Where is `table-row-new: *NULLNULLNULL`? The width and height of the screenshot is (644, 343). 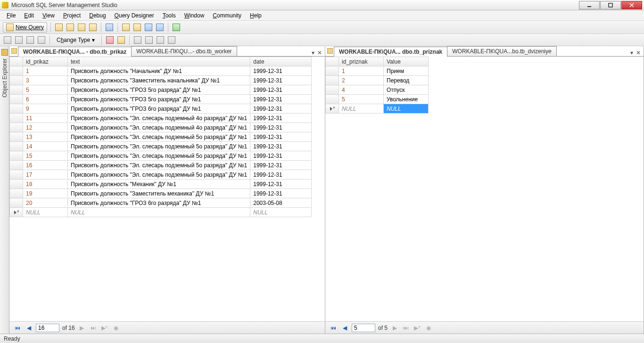
table-row-new: *NULLNULLNULL is located at coordinates (161, 212).